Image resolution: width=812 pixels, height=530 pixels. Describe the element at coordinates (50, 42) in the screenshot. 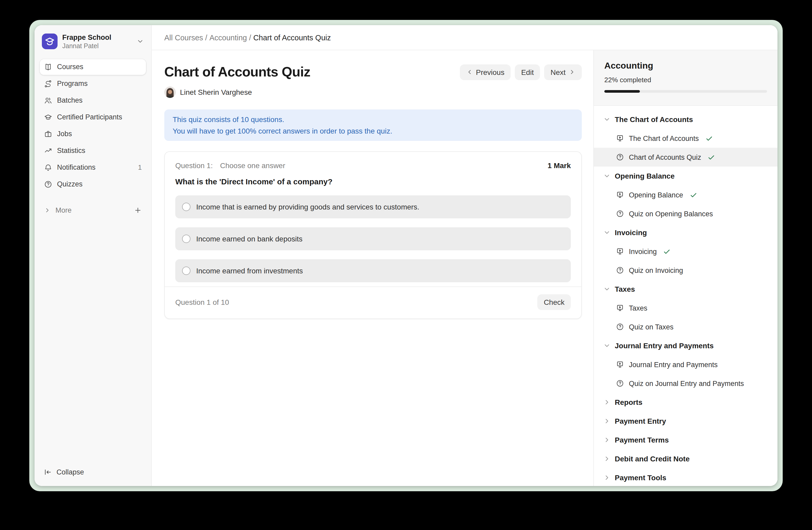

I see `frappe-school-logo` at that location.